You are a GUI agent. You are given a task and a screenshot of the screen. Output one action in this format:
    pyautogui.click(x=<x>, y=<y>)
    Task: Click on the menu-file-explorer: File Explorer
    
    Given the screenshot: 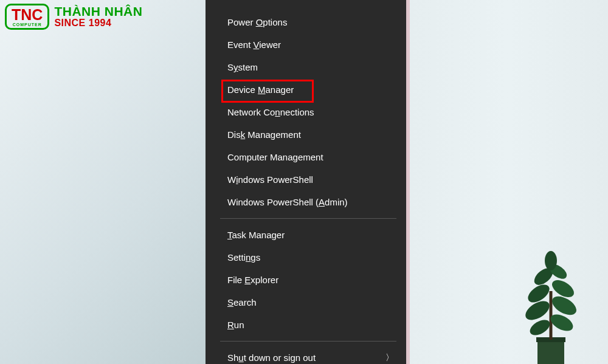 What is the action you would take?
    pyautogui.click(x=306, y=280)
    